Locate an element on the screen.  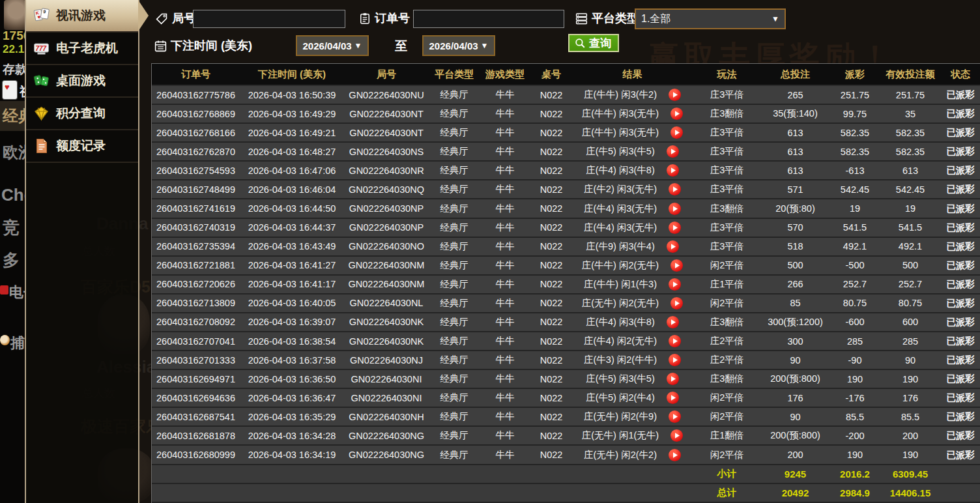
slot-777-icon: 777 is located at coordinates (42, 48).